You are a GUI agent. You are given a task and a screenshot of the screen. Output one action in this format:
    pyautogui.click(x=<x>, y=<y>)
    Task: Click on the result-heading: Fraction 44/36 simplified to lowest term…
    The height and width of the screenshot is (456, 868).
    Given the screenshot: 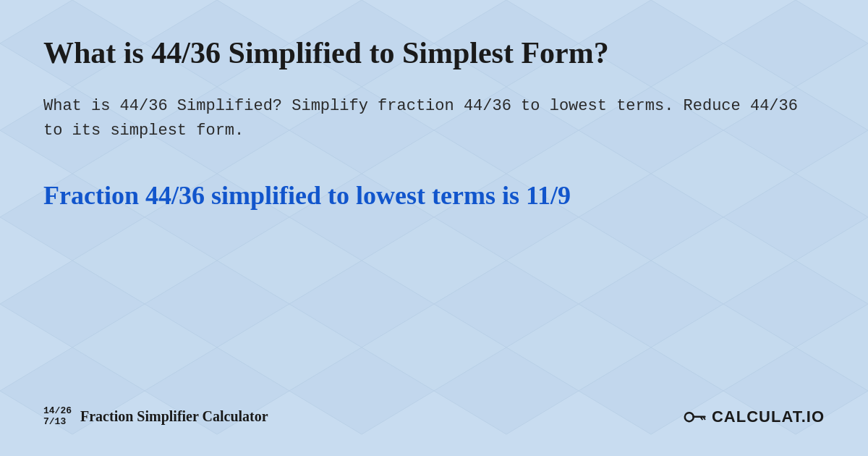 What is the action you would take?
    pyautogui.click(x=434, y=195)
    